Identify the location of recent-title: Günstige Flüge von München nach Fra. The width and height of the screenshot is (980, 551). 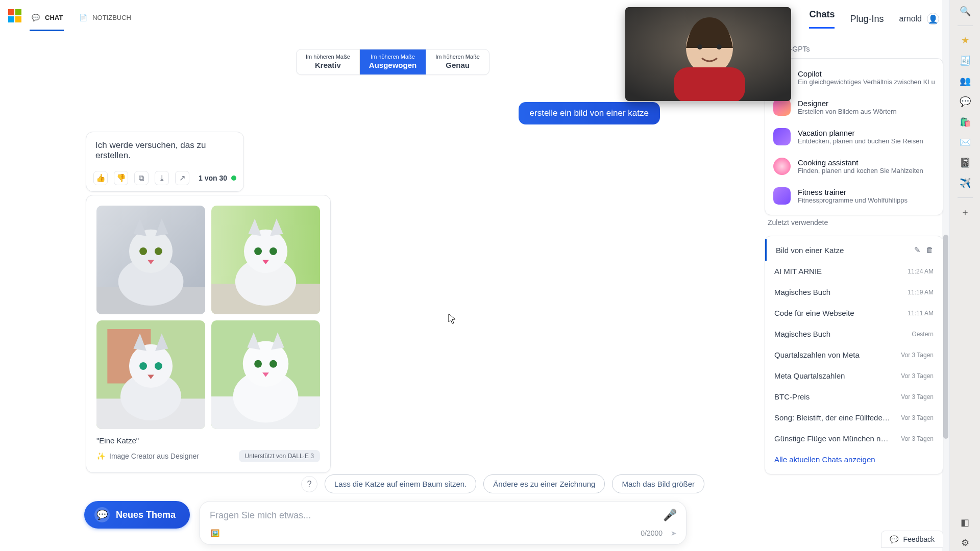
(833, 439).